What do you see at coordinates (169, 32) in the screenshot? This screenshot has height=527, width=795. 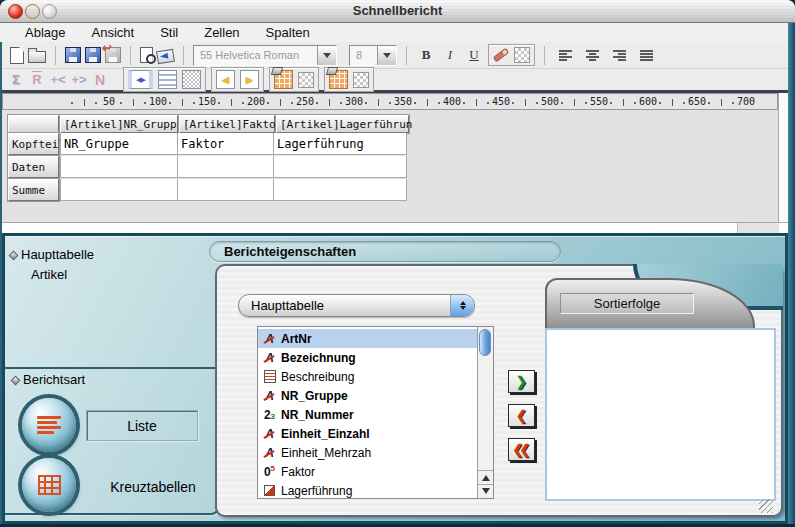 I see `menu-stil: Stil` at bounding box center [169, 32].